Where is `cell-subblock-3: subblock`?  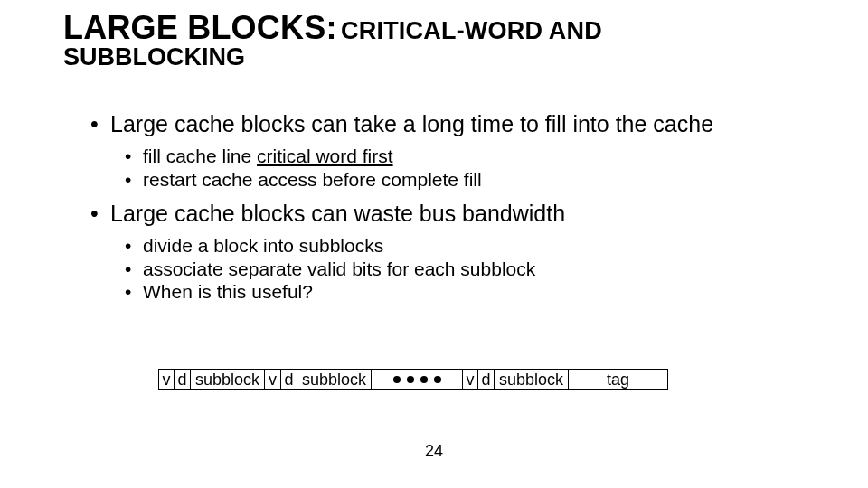
cell-subblock-3: subblock is located at coordinates (532, 380).